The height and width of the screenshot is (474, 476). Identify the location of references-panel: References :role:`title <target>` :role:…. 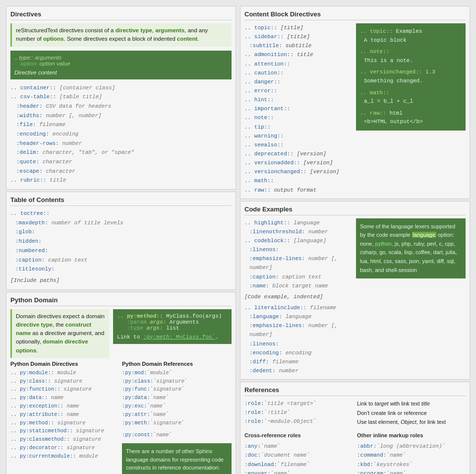
(355, 428).